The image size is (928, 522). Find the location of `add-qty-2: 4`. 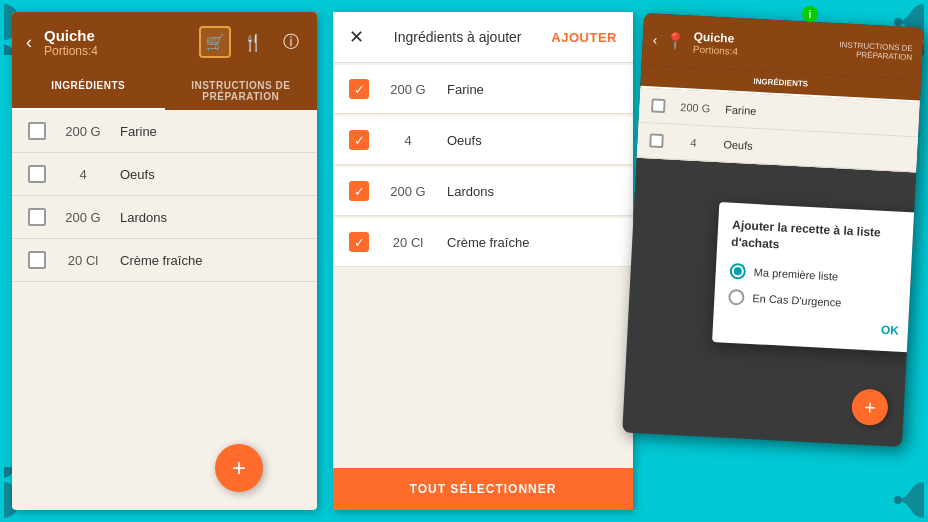

add-qty-2: 4 is located at coordinates (408, 140).